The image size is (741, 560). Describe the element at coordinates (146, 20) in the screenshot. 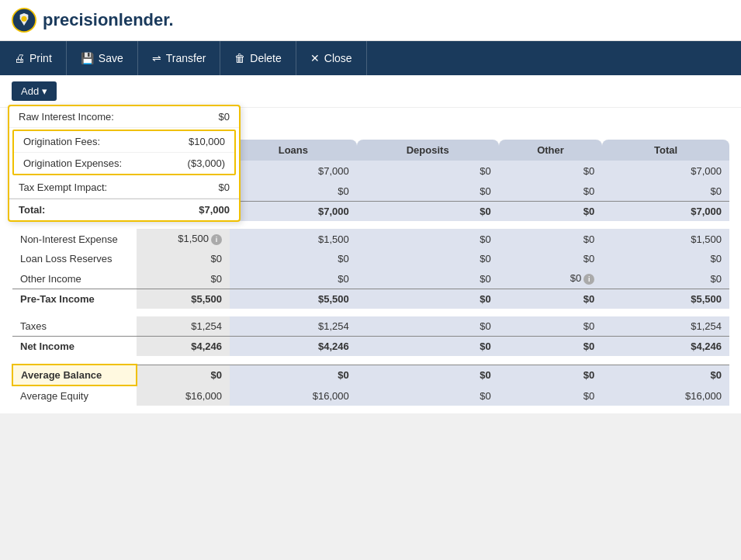

I see `logo-text-bold: lender.` at that location.